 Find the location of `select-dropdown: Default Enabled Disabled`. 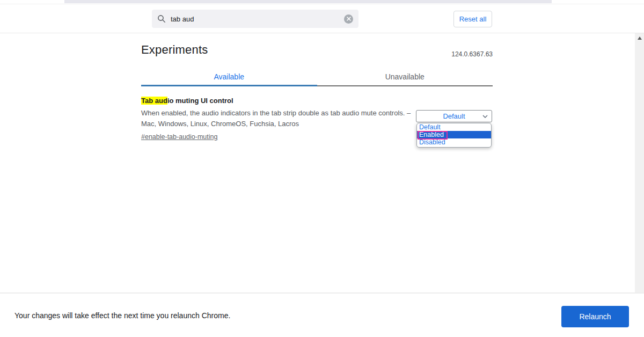

select-dropdown: Default Enabled Disabled is located at coordinates (454, 135).